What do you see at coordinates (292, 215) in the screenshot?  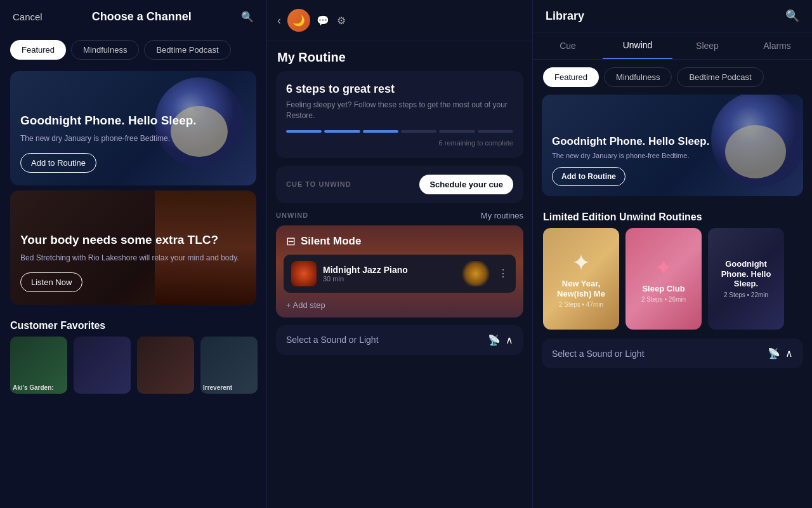 I see `unwind-label: UNWIND` at bounding box center [292, 215].